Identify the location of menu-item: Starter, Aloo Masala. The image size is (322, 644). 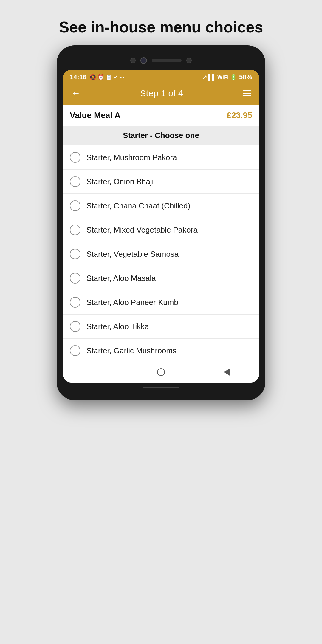
(161, 278).